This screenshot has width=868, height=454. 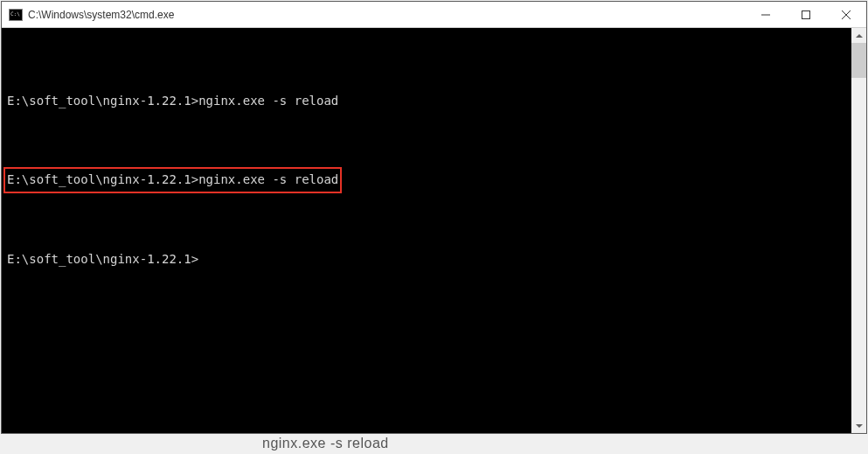 What do you see at coordinates (766, 14) in the screenshot?
I see `minimize-button` at bounding box center [766, 14].